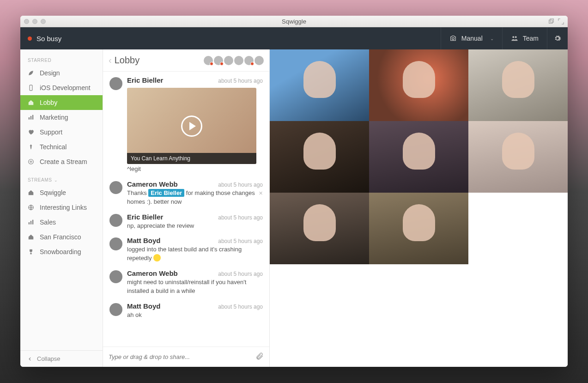 The image size is (588, 383). Describe the element at coordinates (30, 359) in the screenshot. I see `chevron-left-icon` at that location.